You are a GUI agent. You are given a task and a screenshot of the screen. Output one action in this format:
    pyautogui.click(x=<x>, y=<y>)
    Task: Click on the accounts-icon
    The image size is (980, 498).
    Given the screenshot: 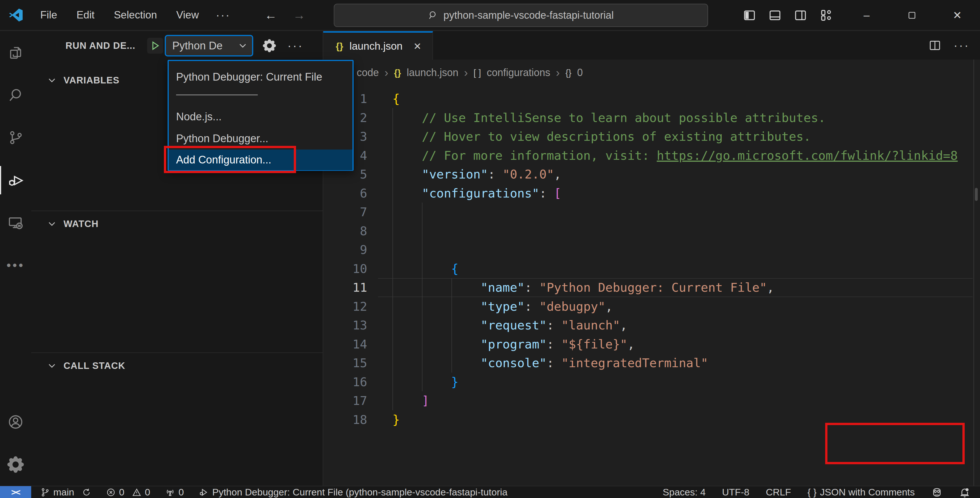 What is the action you would take?
    pyautogui.click(x=16, y=422)
    